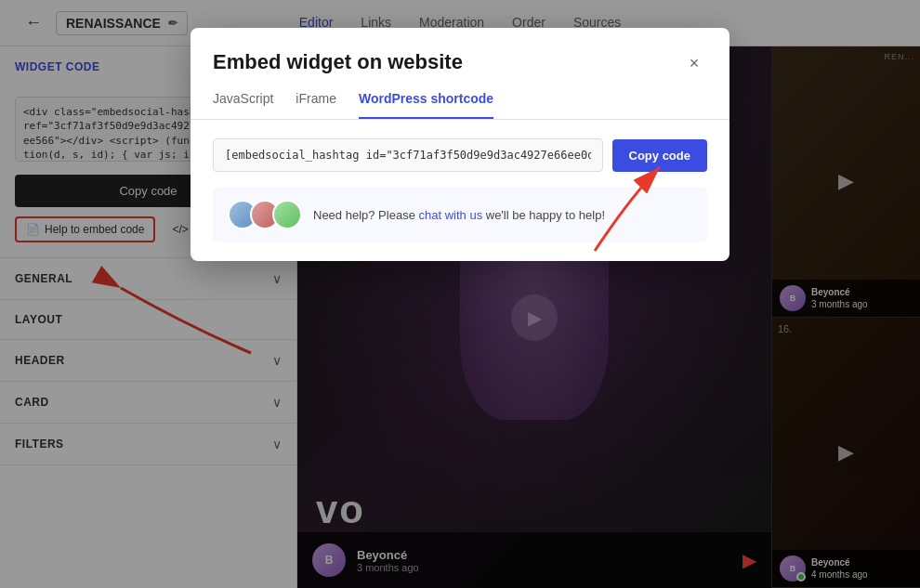 The image size is (920, 588). What do you see at coordinates (366, 216) in the screenshot?
I see `help-text-before: Need help? Please` at bounding box center [366, 216].